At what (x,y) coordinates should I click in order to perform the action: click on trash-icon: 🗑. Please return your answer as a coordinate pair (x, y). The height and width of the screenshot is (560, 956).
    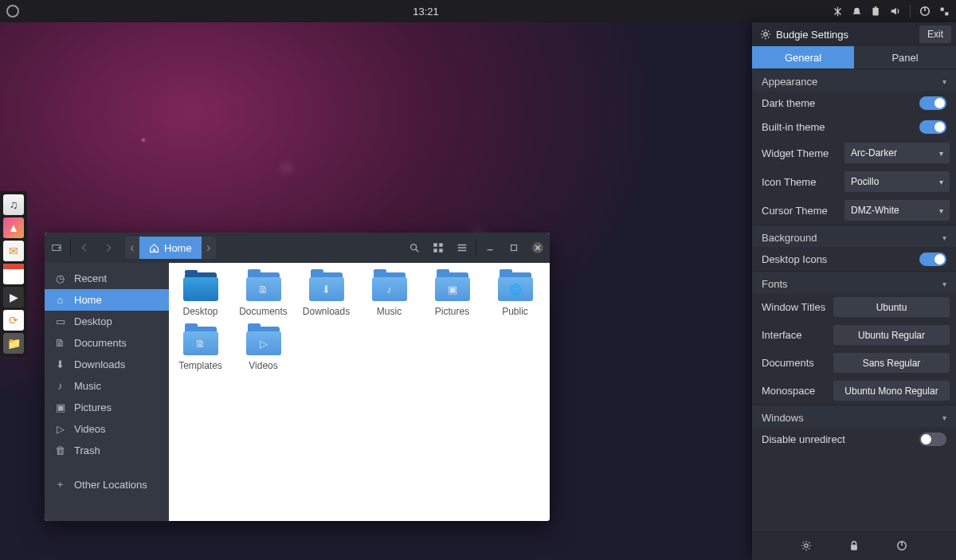
    Looking at the image, I should click on (61, 451).